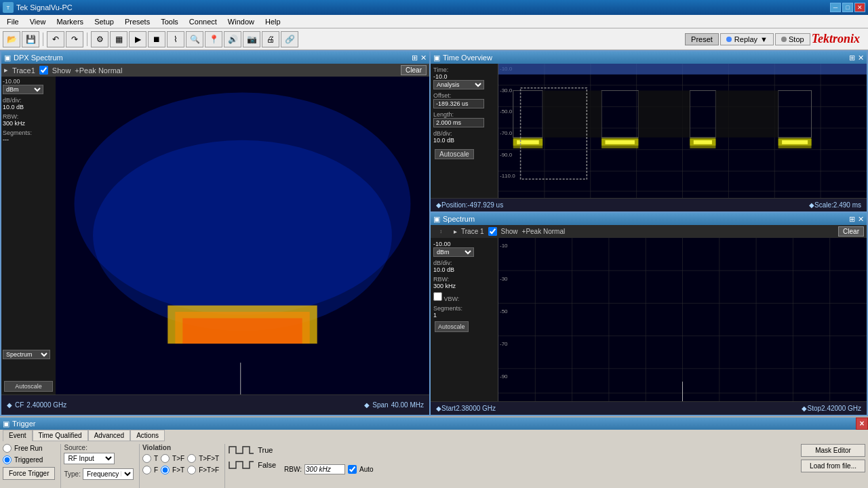  I want to click on mask-editor-button: Mask Editor, so click(833, 450).